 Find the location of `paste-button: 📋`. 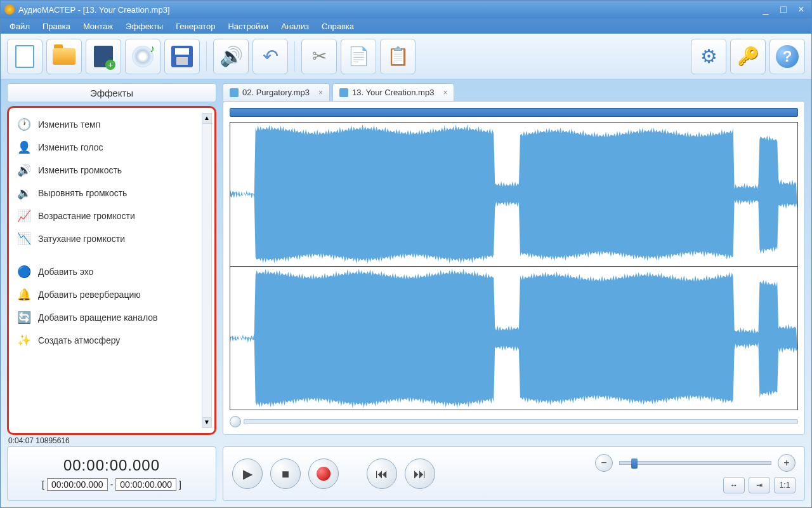

paste-button: 📋 is located at coordinates (398, 57).